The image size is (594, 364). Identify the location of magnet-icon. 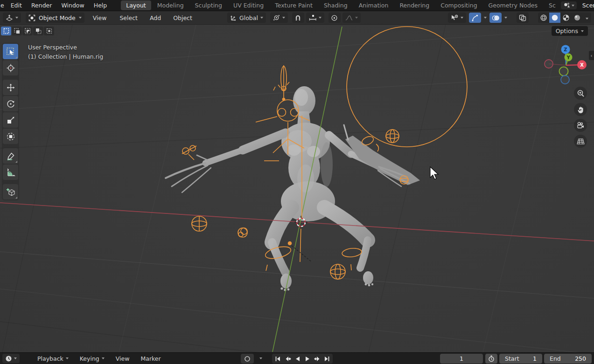
(298, 18).